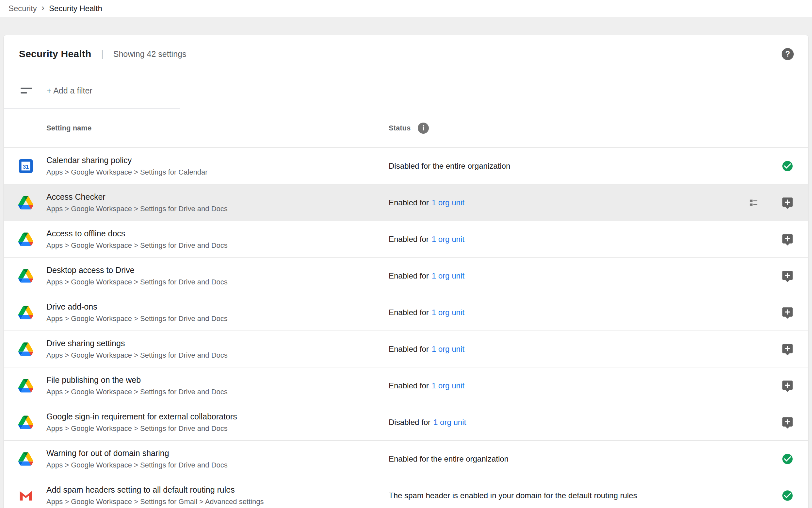 The image size is (812, 508). Describe the element at coordinates (218, 234) in the screenshot. I see `setting-title: Access to offline docs` at that location.